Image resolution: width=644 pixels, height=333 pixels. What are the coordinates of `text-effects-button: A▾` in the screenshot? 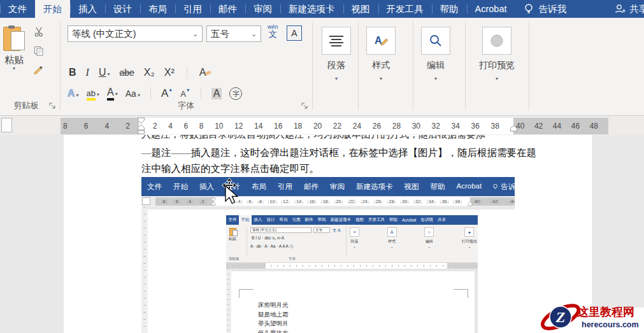 It's located at (73, 94).